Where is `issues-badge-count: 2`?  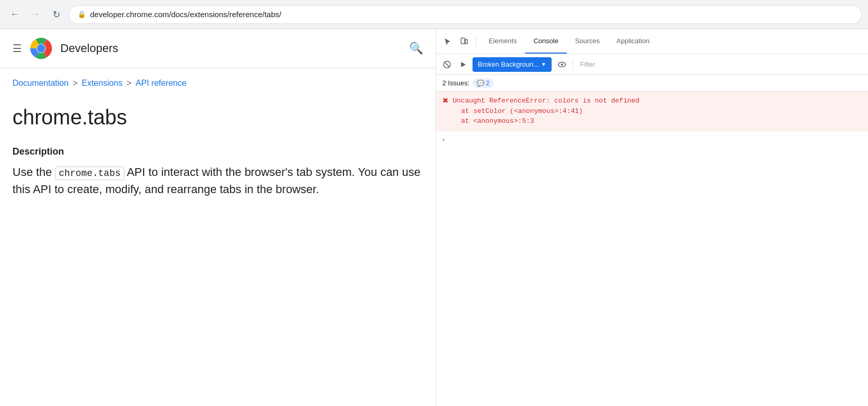 issues-badge-count: 2 is located at coordinates (488, 83).